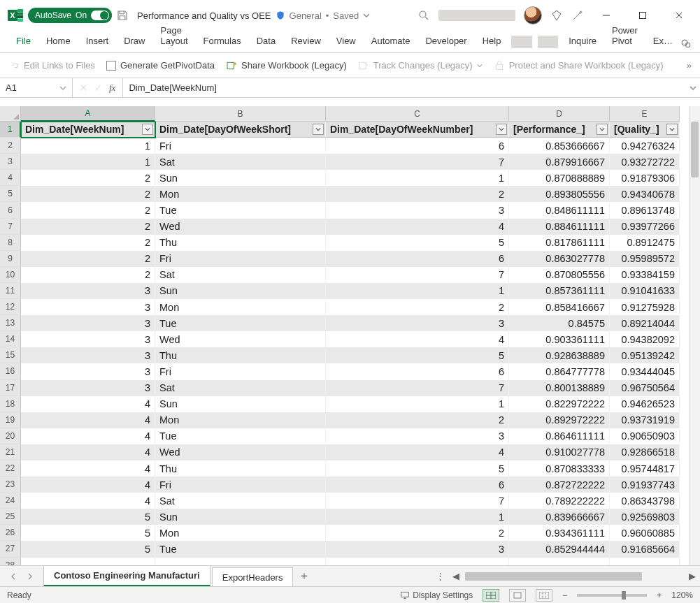 This screenshot has width=700, height=603. What do you see at coordinates (557, 15) in the screenshot?
I see `diamond-icon` at bounding box center [557, 15].